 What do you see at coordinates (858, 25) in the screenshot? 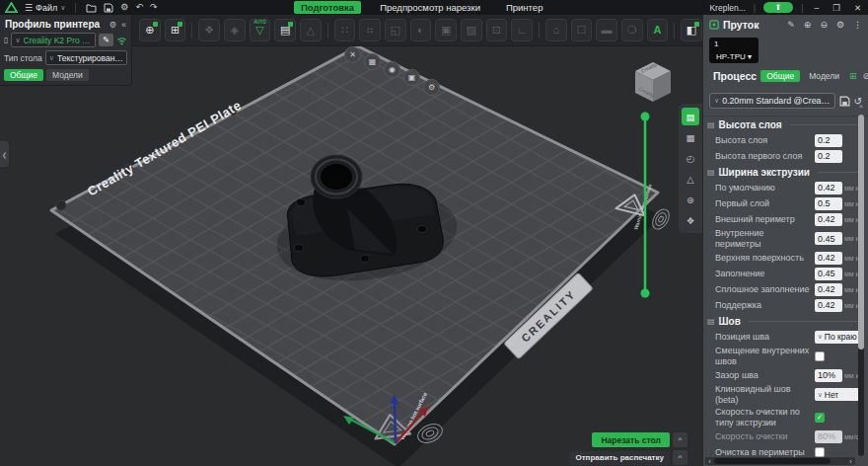
I see `filament-more-button: ⋮` at bounding box center [858, 25].